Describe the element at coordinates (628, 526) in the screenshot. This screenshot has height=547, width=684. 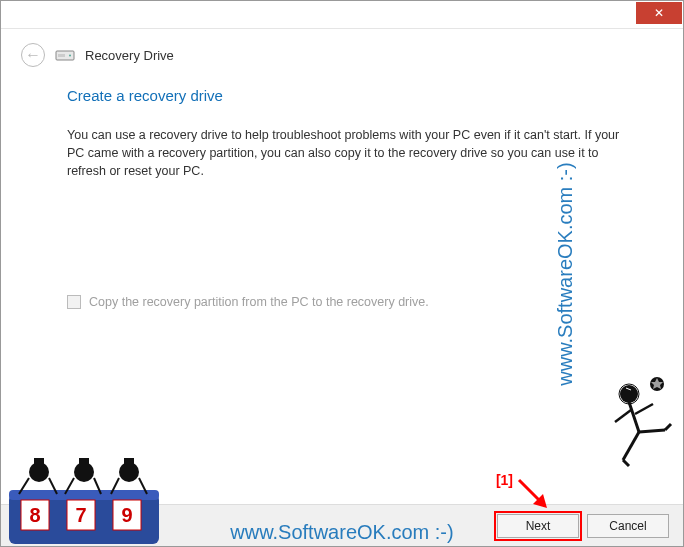
I see `cancel-button: Cancel` at that location.